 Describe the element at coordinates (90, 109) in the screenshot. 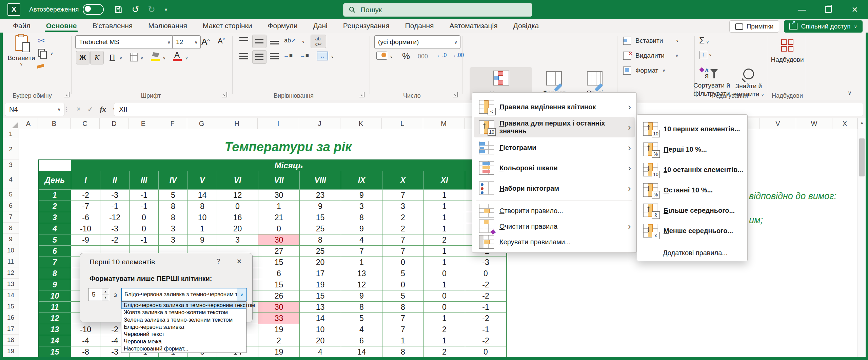

I see `confirm-entry-icon: ✓` at that location.